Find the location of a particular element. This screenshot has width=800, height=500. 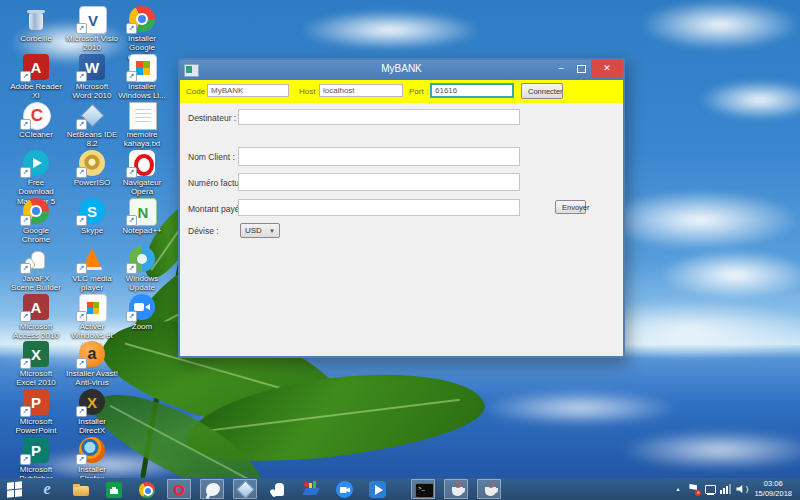

desktop-icon-label: VLC media player is located at coordinates (92, 284).